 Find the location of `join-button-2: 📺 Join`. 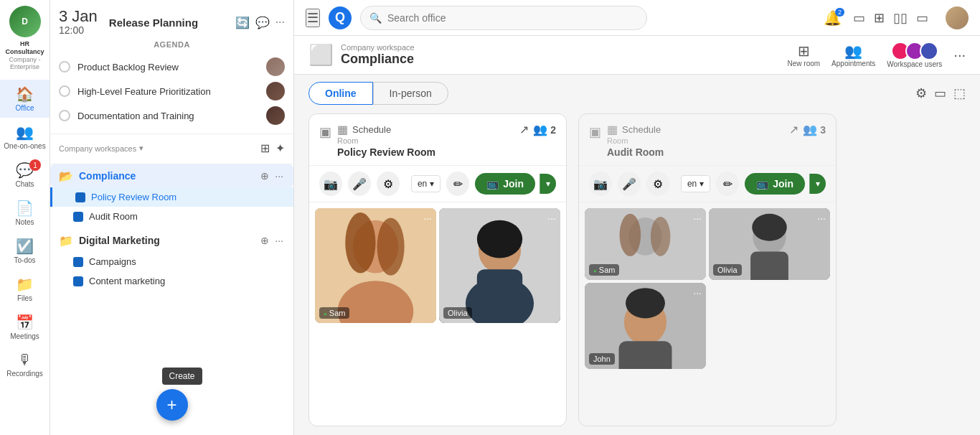

join-button-2: 📺 Join is located at coordinates (775, 184).